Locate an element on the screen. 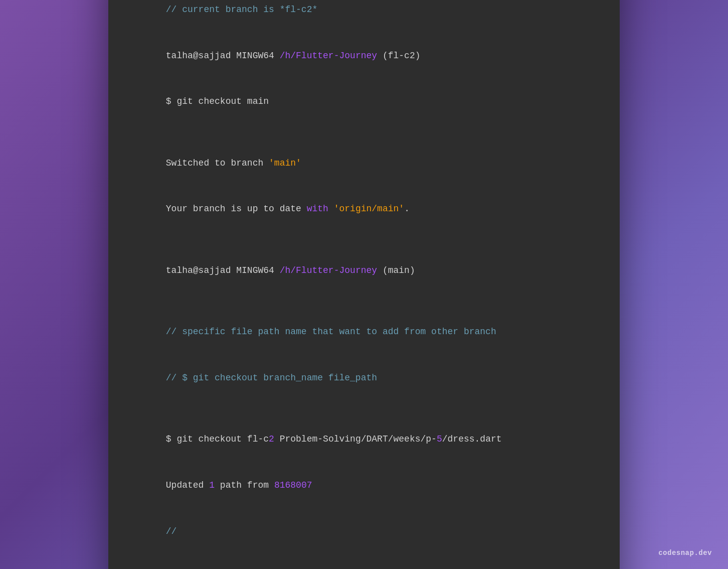  cmd2-num: 2 is located at coordinates (272, 439).